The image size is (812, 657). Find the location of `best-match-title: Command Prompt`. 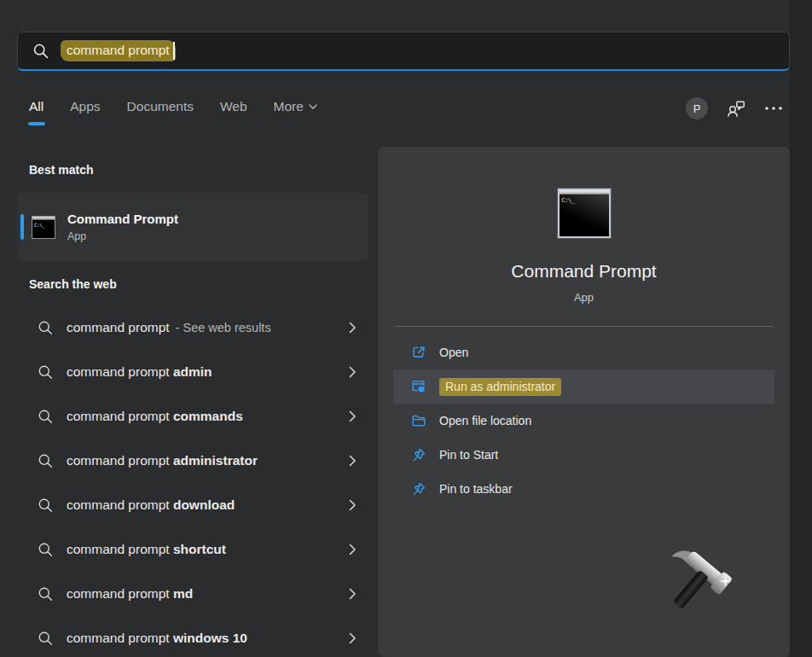

best-match-title: Command Prompt is located at coordinates (123, 218).